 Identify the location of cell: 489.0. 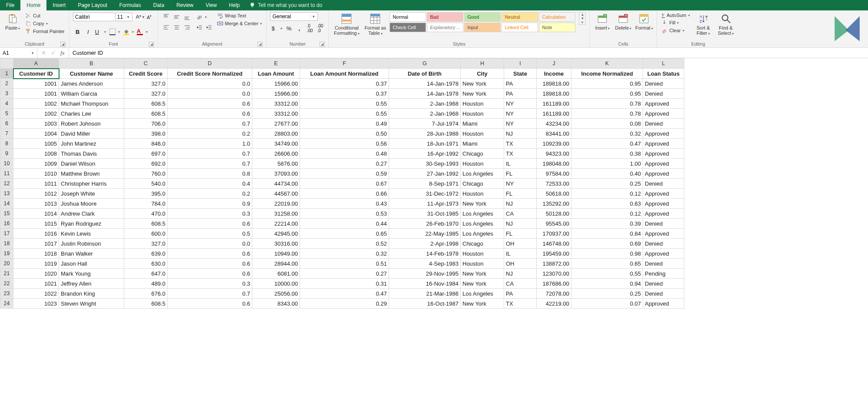
(146, 283).